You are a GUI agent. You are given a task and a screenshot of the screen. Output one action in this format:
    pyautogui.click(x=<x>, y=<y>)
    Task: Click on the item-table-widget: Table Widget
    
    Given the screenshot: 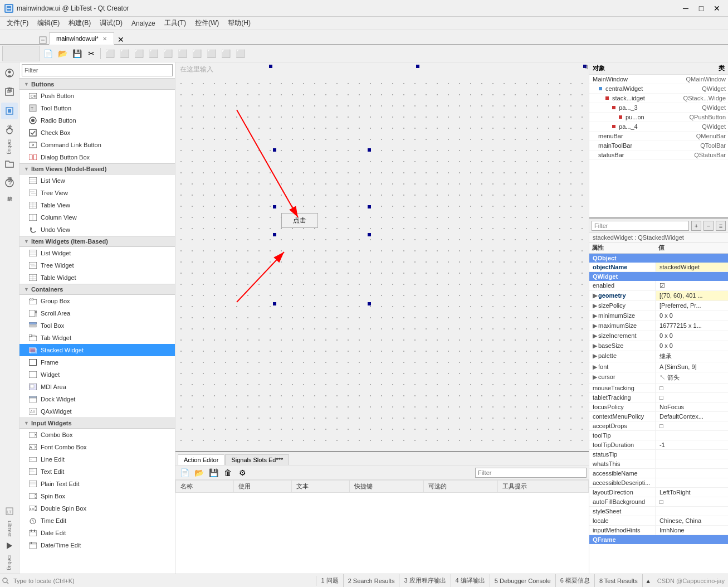 What is the action you would take?
    pyautogui.click(x=97, y=278)
    